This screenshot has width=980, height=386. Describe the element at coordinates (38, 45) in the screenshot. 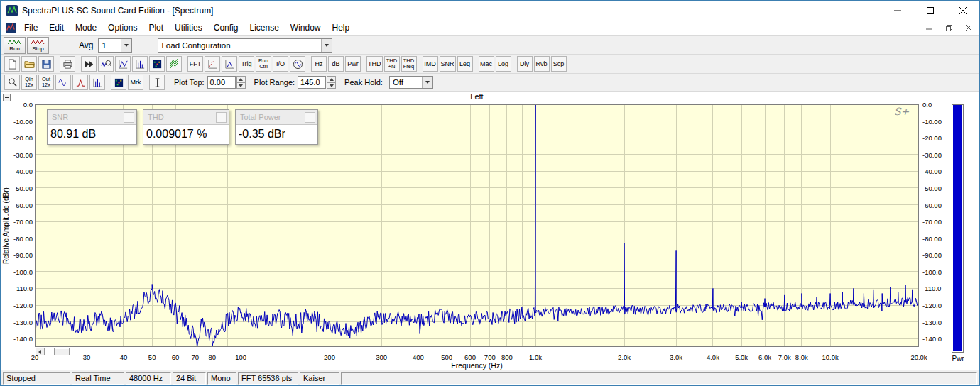

I see `stop-button: Stop` at that location.